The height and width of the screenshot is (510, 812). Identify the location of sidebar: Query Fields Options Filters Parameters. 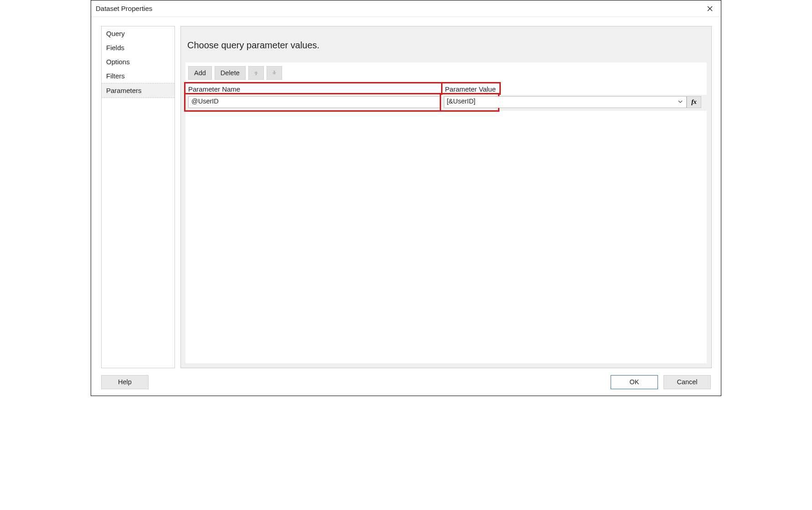
(138, 197).